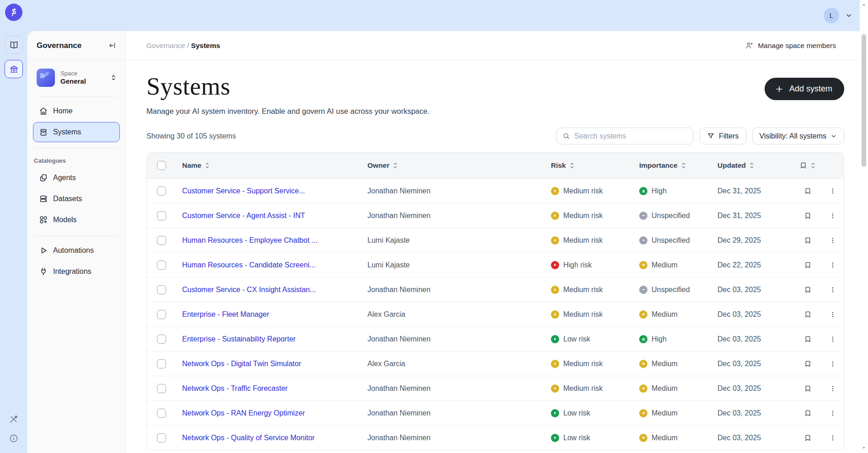 The image size is (868, 453). I want to click on account-menu-chevron-down-icon, so click(849, 16).